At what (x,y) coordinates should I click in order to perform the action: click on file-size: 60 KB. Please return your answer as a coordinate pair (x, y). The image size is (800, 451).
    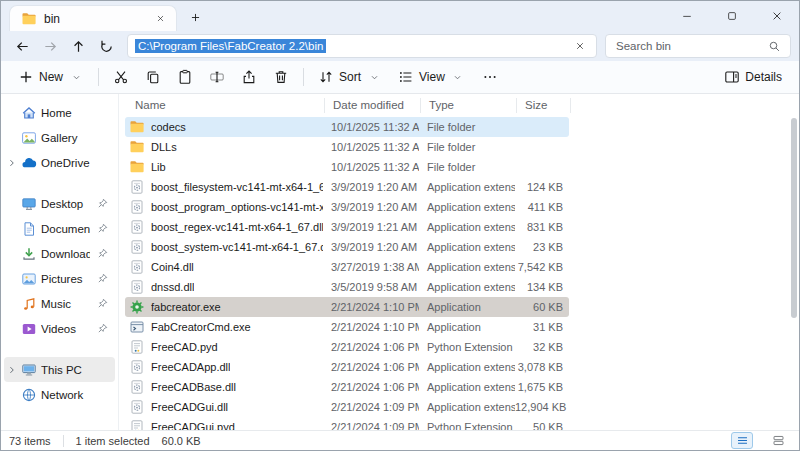
    Looking at the image, I should click on (542, 307).